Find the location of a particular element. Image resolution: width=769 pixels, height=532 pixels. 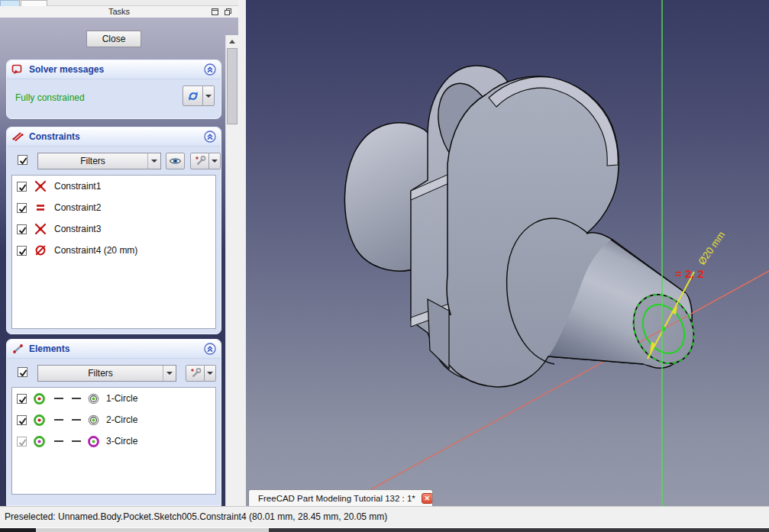

hidden-tab-stub-active is located at coordinates (10, 3).